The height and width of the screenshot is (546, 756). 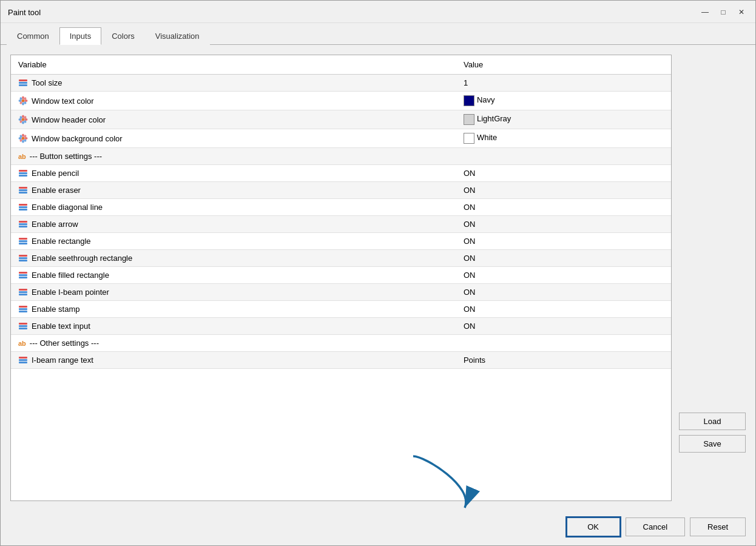 I want to click on variable-label: Enable pencil, so click(x=55, y=174).